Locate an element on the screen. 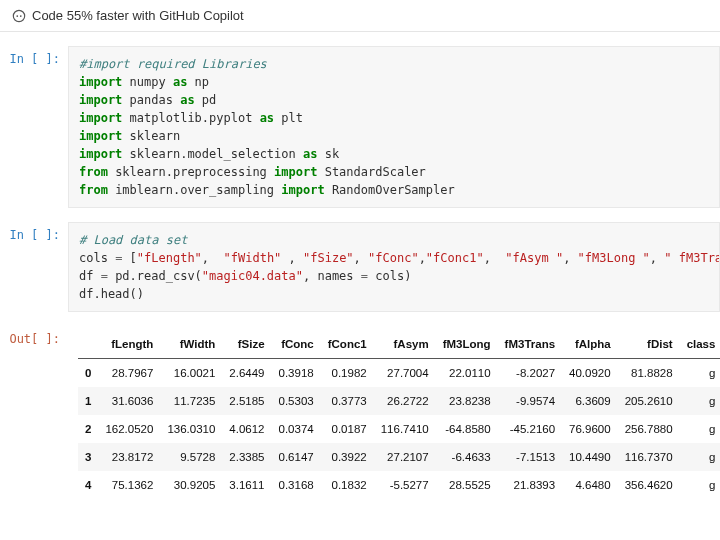  table-cell: 0.1982 is located at coordinates (348, 374).